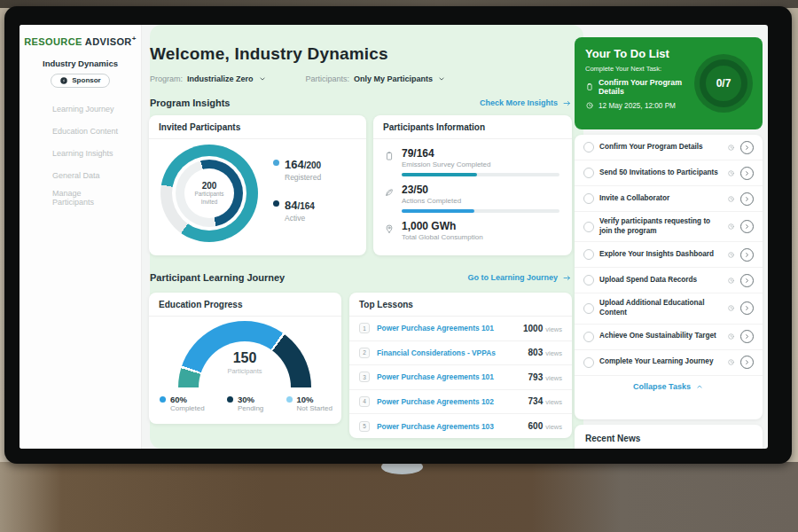 The height and width of the screenshot is (532, 798). Describe the element at coordinates (208, 79) in the screenshot. I see `program-filter: Program: Industrialize Zero` at that location.